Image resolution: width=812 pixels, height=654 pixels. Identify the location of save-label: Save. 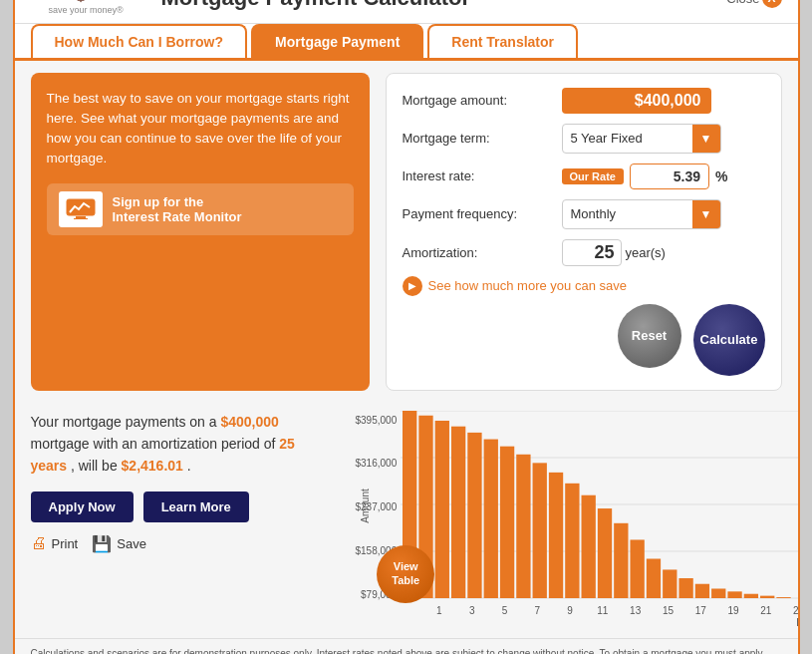
(132, 544).